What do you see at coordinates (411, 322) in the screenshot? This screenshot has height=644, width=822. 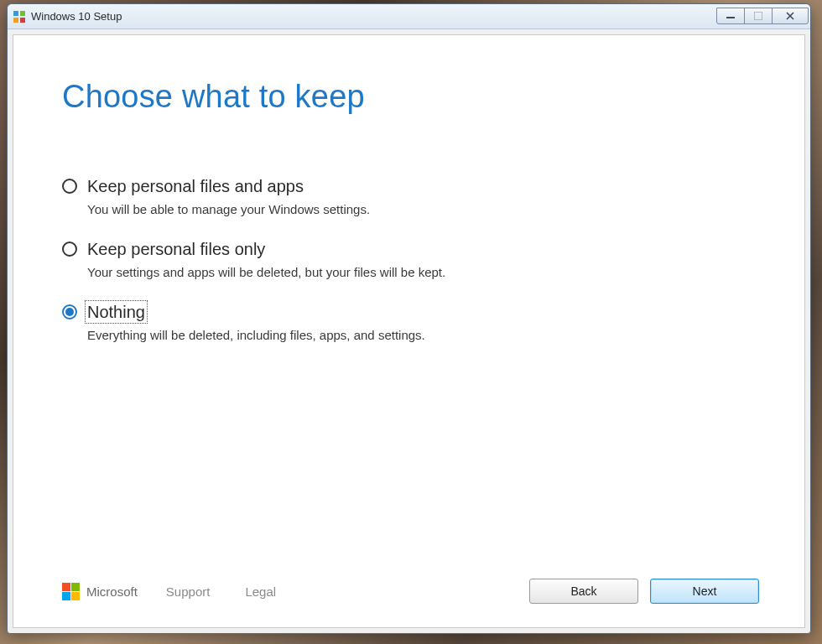 I see `option-nothing: Nothing Everything will be deleted, incl…` at bounding box center [411, 322].